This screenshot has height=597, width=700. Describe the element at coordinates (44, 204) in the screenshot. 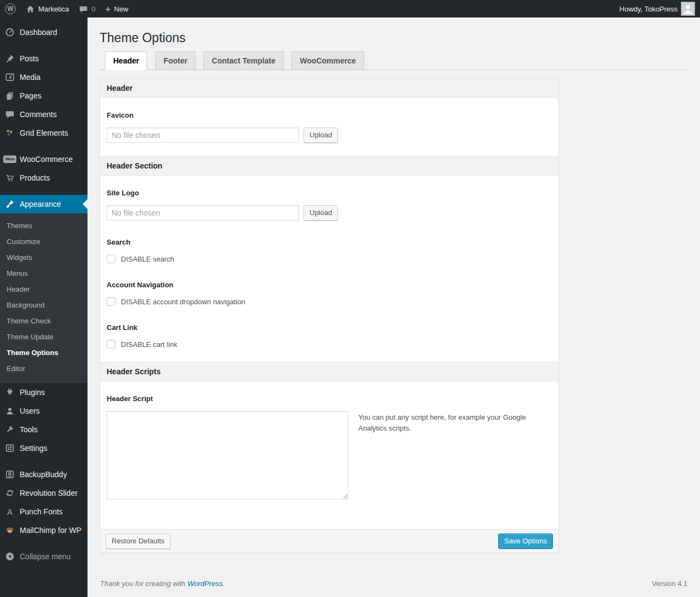

I see `sidebar-item-appearance: Appearance` at that location.